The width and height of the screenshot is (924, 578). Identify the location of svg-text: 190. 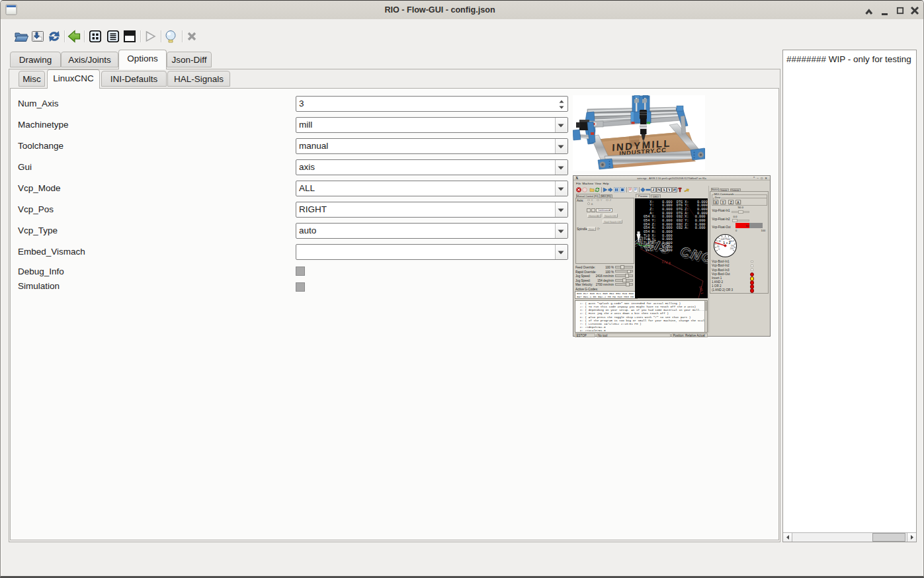
(733, 245).